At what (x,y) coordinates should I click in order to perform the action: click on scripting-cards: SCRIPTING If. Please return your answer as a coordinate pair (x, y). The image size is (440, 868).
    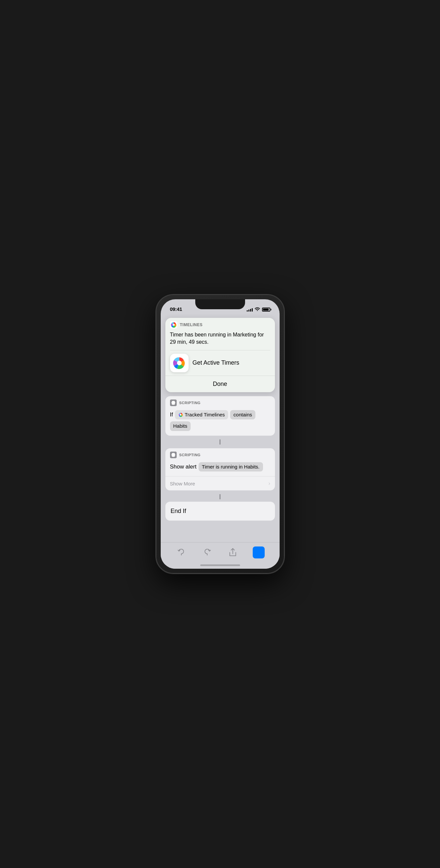
    Looking at the image, I should click on (220, 448).